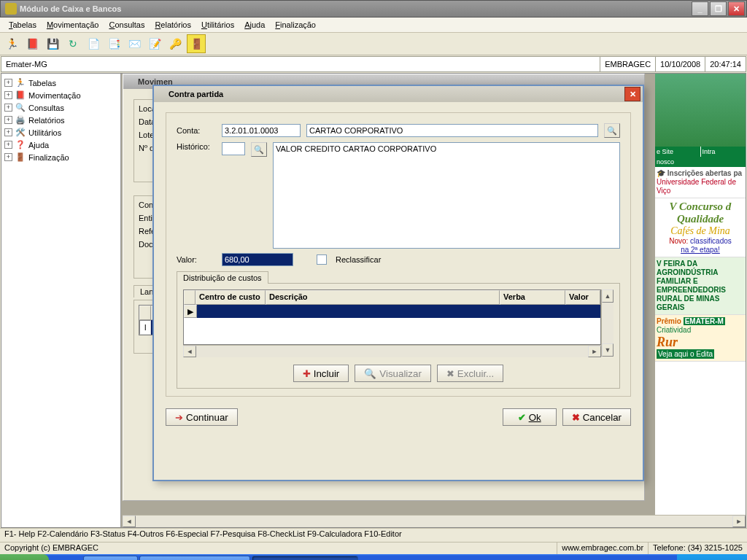 The width and height of the screenshot is (747, 560). Describe the element at coordinates (173, 25) in the screenshot. I see `menu-relatorios: Relatórios` at that location.